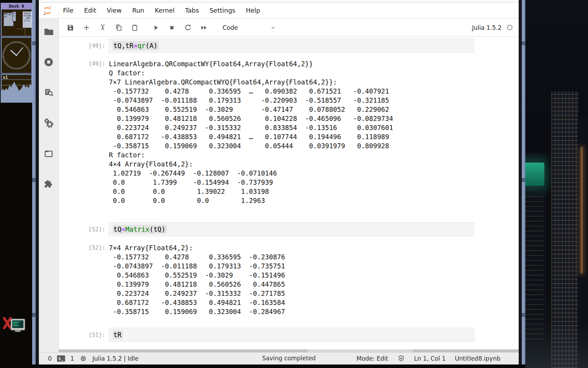 Image resolution: width=588 pixels, height=368 pixels. What do you see at coordinates (68, 11) in the screenshot?
I see `menu-file: File` at bounding box center [68, 11].